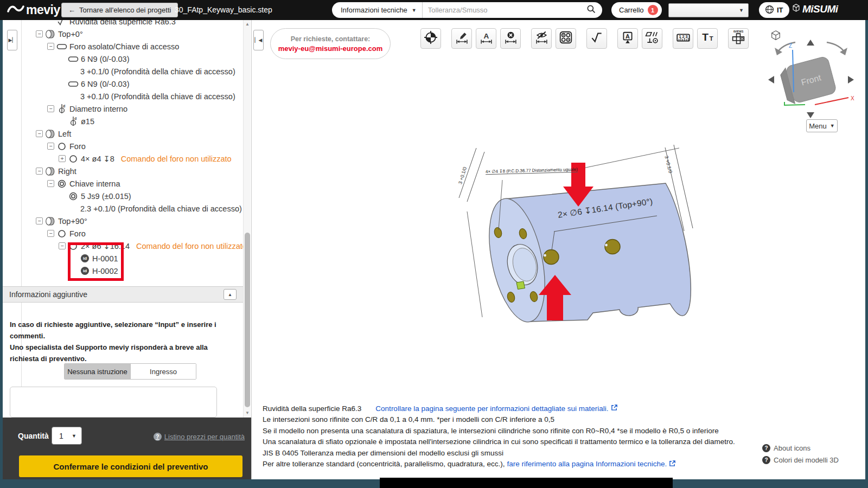 Image resolution: width=868 pixels, height=488 pixels. What do you see at coordinates (591, 10) in the screenshot?
I see `search-icon` at bounding box center [591, 10].